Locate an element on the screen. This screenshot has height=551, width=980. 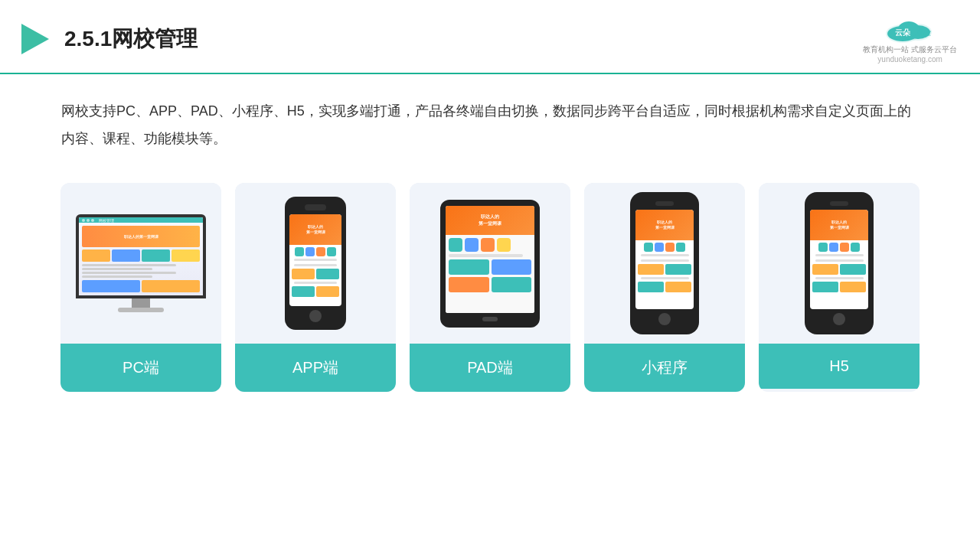
card-miniapp: 职达人的第一堂网课 is located at coordinates (665, 288).